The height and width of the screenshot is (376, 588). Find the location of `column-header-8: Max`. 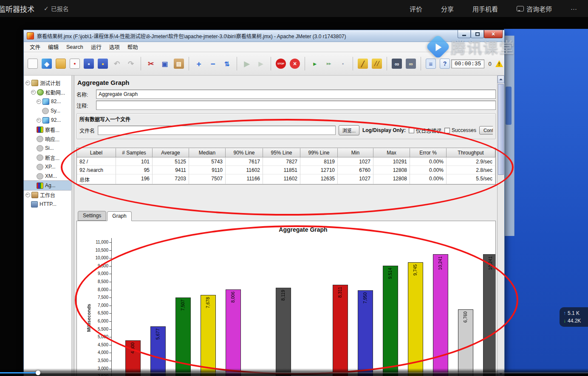

column-header-8: Max is located at coordinates (392, 153).